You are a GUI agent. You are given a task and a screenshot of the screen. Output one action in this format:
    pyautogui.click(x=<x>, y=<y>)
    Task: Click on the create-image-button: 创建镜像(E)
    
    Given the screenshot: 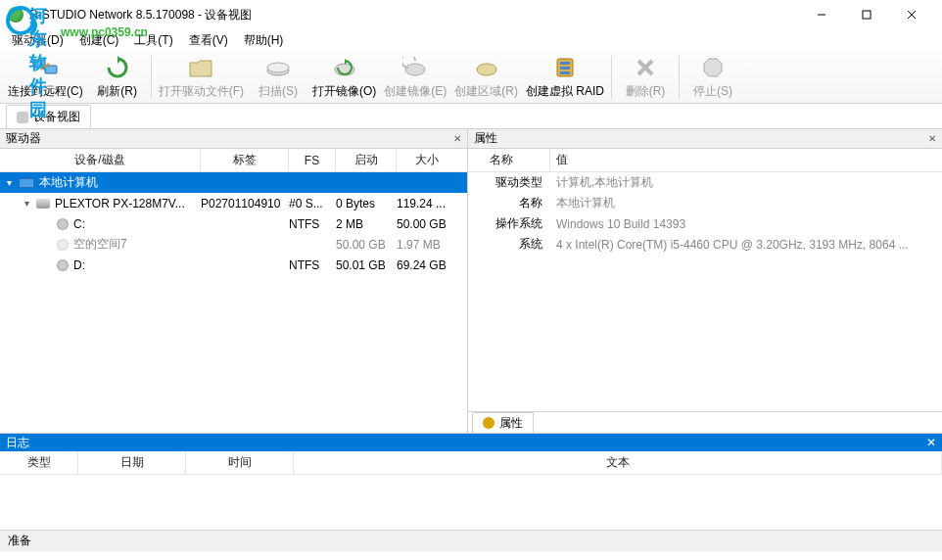 What is the action you would take?
    pyautogui.click(x=415, y=76)
    